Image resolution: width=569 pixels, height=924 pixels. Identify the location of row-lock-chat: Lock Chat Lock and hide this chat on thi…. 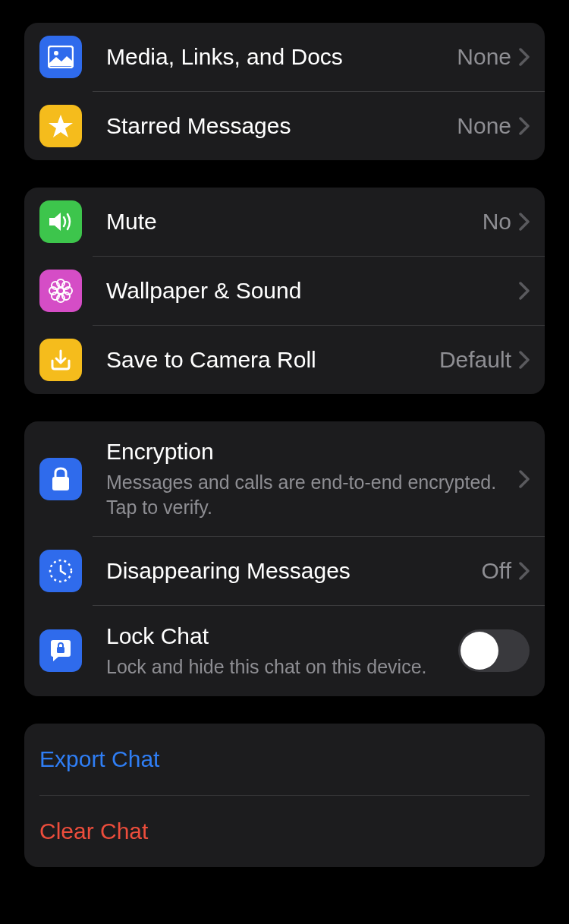
(284, 651).